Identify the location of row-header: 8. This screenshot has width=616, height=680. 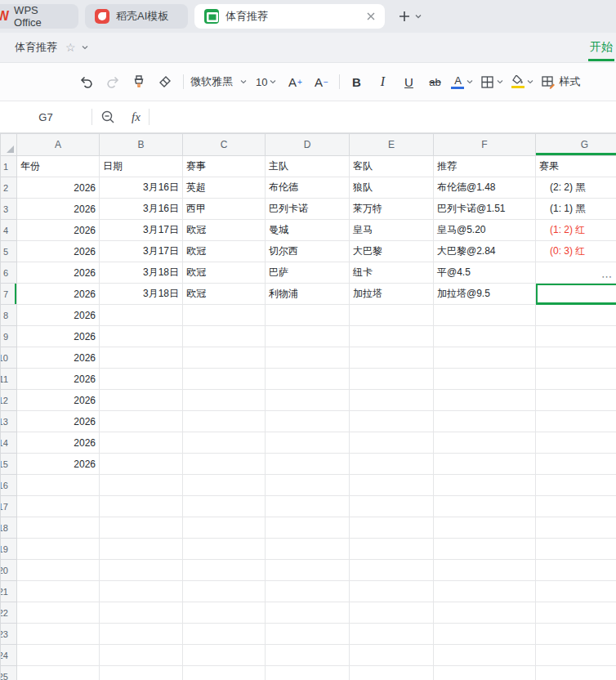
(9, 315).